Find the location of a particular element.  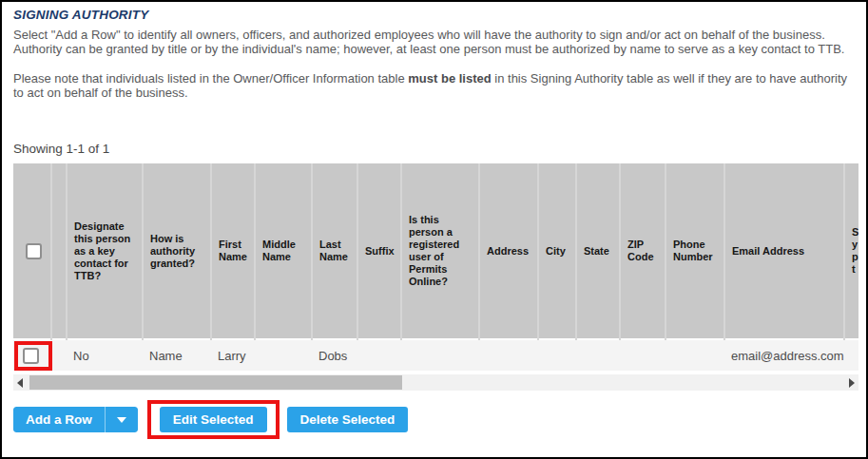

intro-paragraph-2: Please note that individuals listed in t… is located at coordinates (435, 86).